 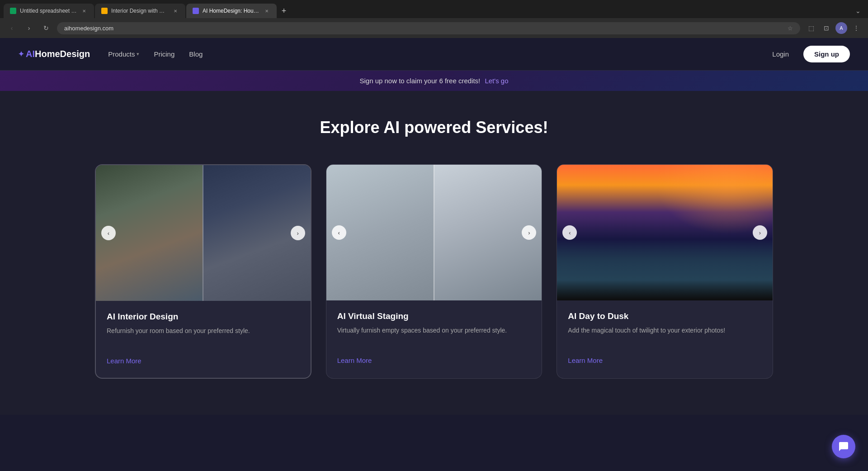 What do you see at coordinates (29, 28) in the screenshot?
I see `forward-button: ›` at bounding box center [29, 28].